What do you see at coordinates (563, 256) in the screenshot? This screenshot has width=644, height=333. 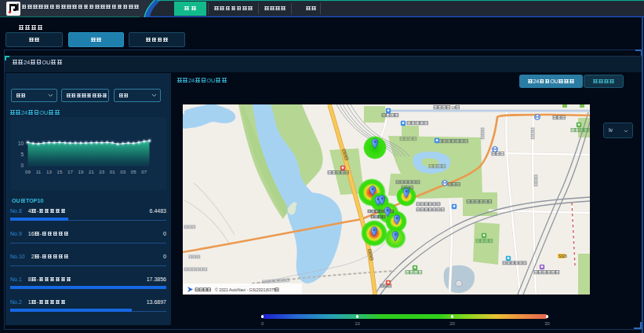 I see `svg-text: S326` at bounding box center [563, 256].